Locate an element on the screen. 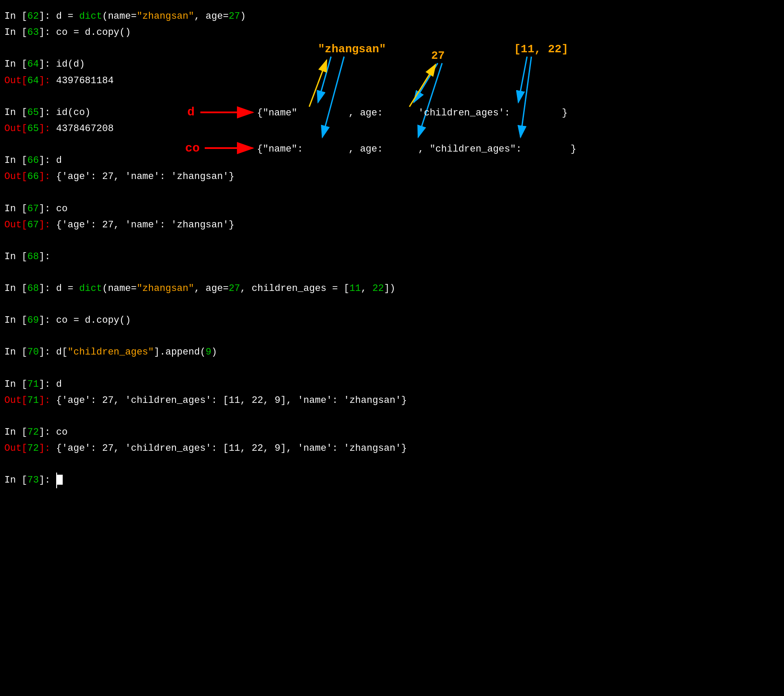  line-out71: Out[71]: {'age': 27, 'children_ages': [1… is located at coordinates (392, 401).